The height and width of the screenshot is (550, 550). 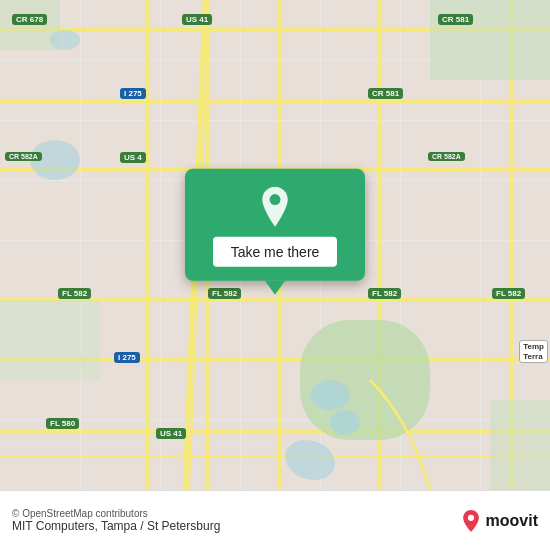 I want to click on road-badge-us41-top: US 41, so click(x=197, y=20).